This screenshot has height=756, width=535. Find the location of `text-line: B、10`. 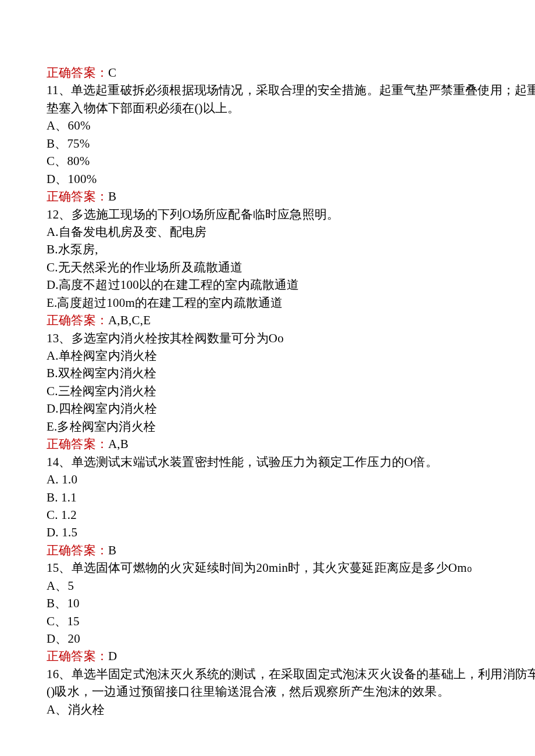

text-line: B、10 is located at coordinates (291, 603).